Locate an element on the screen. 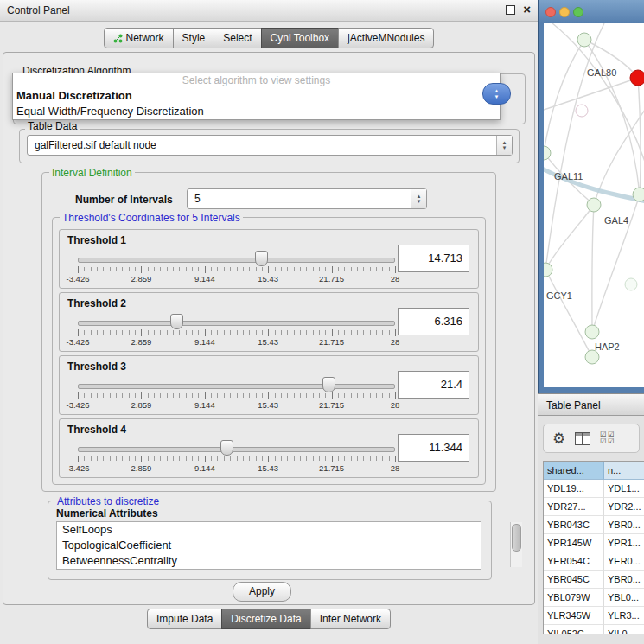  close-icon: × is located at coordinates (527, 10).